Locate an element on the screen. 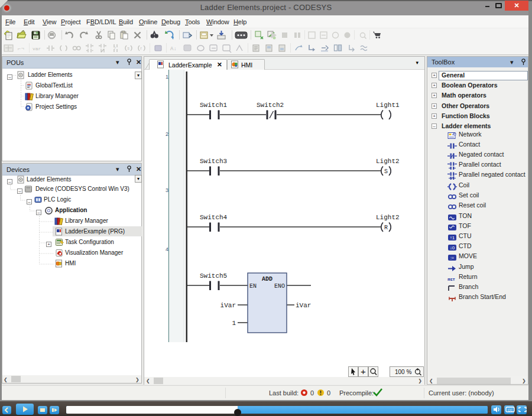 This screenshot has height=416, width=532. svg-text: Switch5 is located at coordinates (213, 276).